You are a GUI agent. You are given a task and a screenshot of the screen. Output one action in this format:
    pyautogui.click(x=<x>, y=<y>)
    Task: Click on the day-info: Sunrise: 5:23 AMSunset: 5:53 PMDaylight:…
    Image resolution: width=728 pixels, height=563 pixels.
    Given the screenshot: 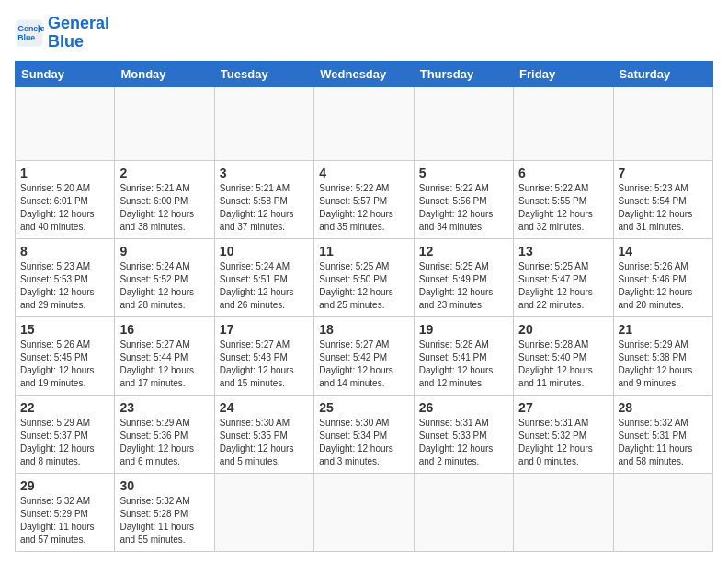 What is the action you would take?
    pyautogui.click(x=64, y=286)
    